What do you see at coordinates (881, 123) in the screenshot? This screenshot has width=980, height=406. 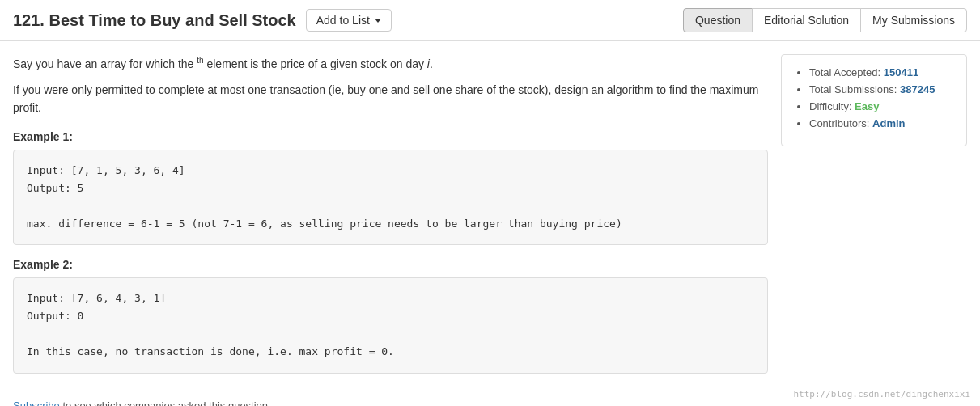 I see `contributors-item: Contributors: Admin` at bounding box center [881, 123].